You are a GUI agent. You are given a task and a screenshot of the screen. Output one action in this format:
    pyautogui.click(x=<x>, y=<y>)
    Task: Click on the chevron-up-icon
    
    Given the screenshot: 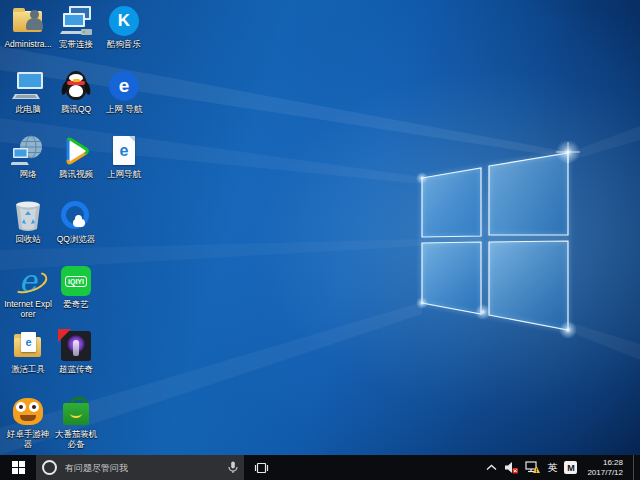 What is the action you would take?
    pyautogui.click(x=492, y=468)
    